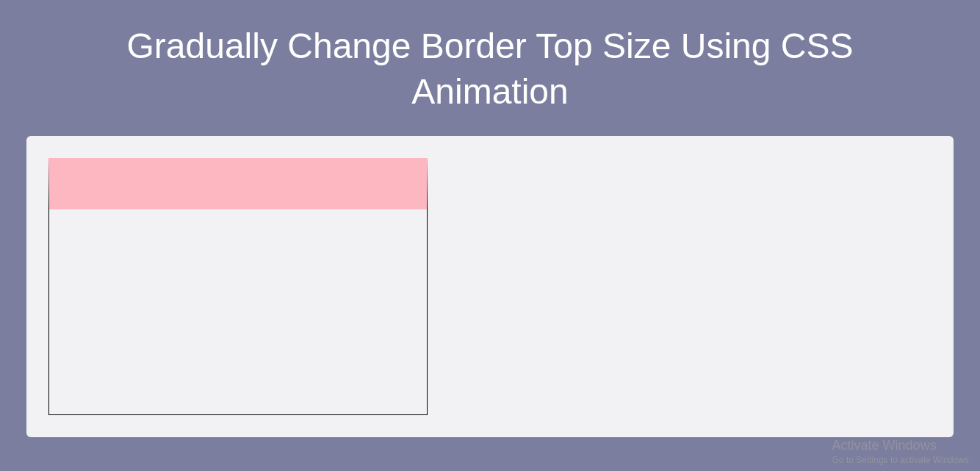  I want to click on windows-activation-watermark: Activate Windows Go to Settings to activ…, so click(902, 451).